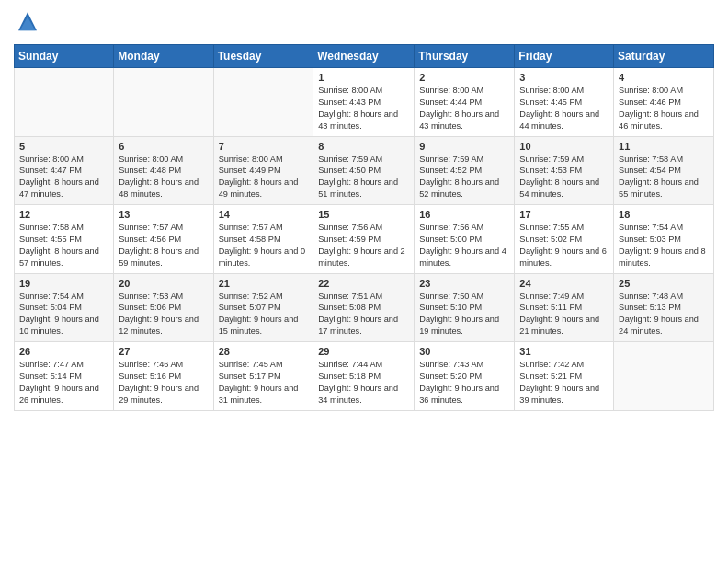 This screenshot has width=728, height=563. What do you see at coordinates (364, 307) in the screenshot?
I see `day-cell: 22Sunrise: 7:51 AM Sunset: 5:08 PM Dayli…` at bounding box center [364, 307].